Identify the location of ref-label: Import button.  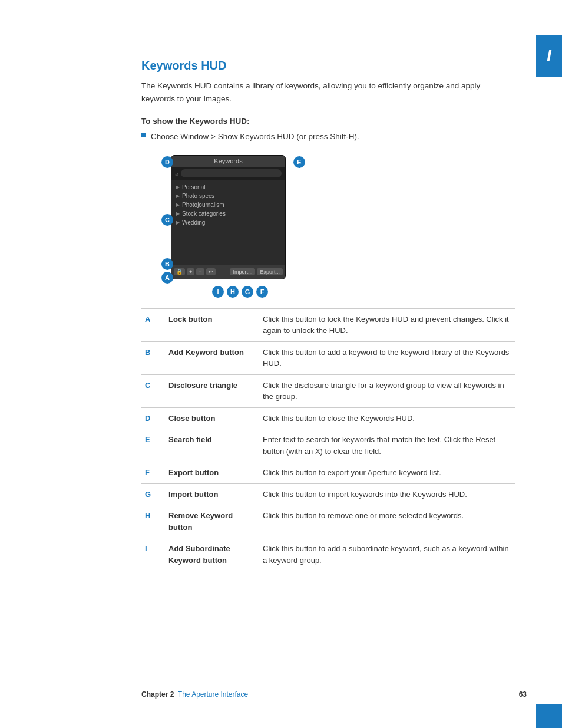
(212, 494).